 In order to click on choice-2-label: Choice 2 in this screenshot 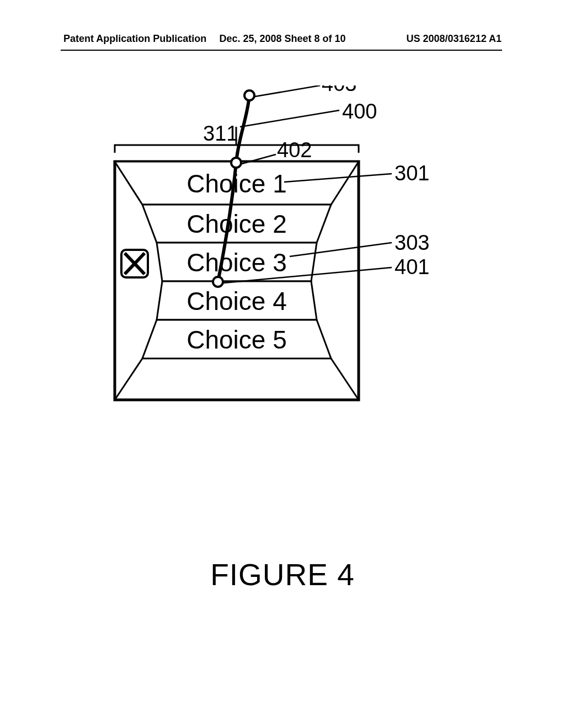, I will do `click(237, 224)`.